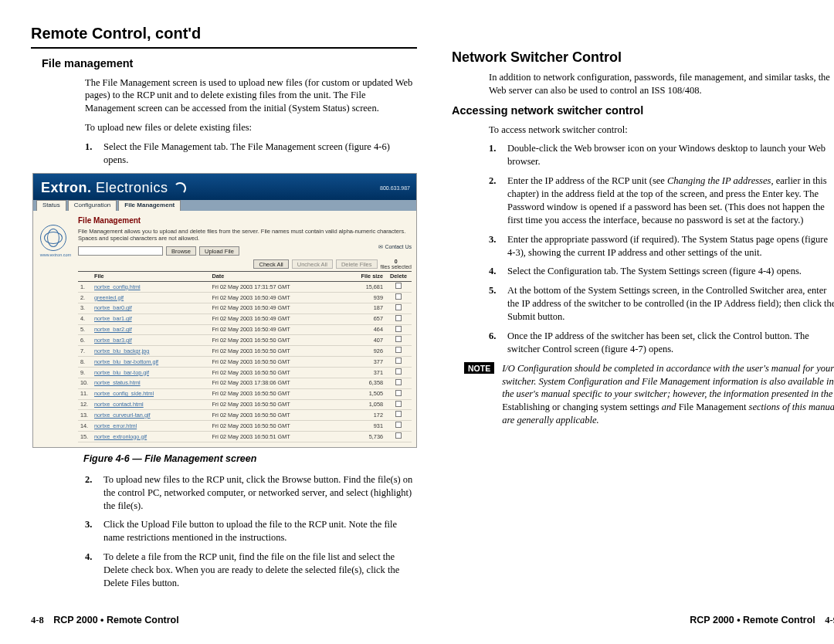 Image resolution: width=834 pixels, height=644 pixels. What do you see at coordinates (225, 187) in the screenshot?
I see `figure-header: Extron. Electronics 800.633.987` at bounding box center [225, 187].